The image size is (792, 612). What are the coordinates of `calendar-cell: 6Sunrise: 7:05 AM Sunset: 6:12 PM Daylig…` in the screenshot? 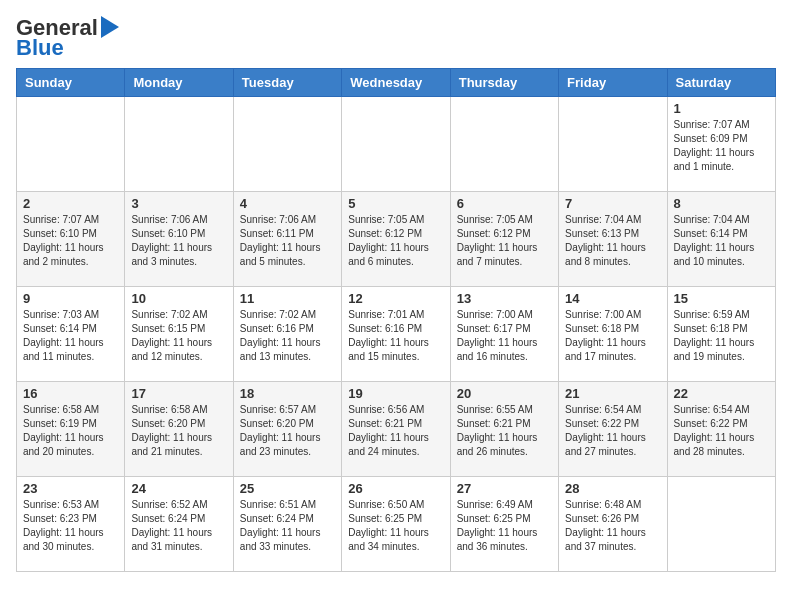 It's located at (504, 240).